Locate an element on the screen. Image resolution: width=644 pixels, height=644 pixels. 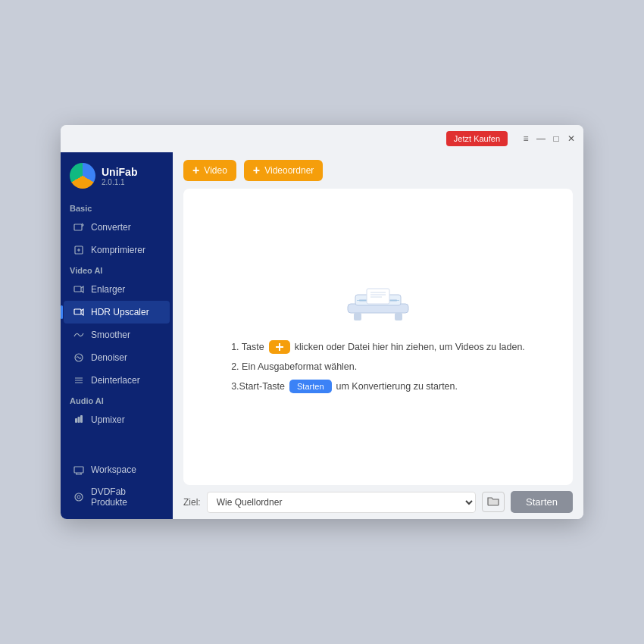
start-button: Starten is located at coordinates (542, 502).